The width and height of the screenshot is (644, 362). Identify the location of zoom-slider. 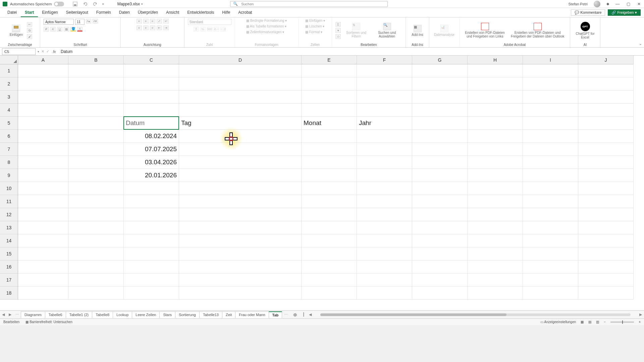
(622, 322).